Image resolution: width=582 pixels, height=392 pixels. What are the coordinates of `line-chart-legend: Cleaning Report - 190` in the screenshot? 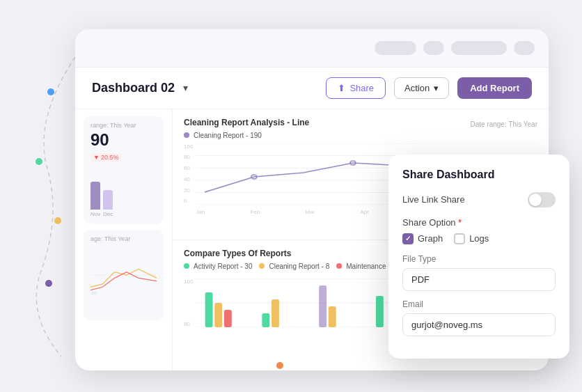 It's located at (361, 135).